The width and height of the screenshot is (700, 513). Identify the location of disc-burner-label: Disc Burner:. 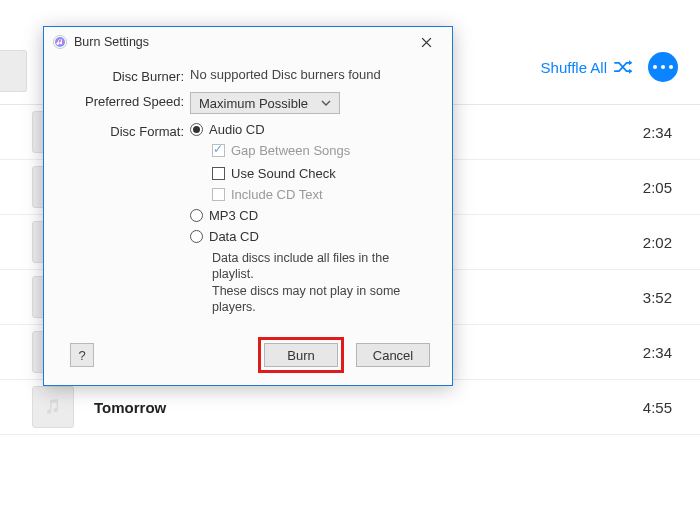
(129, 76).